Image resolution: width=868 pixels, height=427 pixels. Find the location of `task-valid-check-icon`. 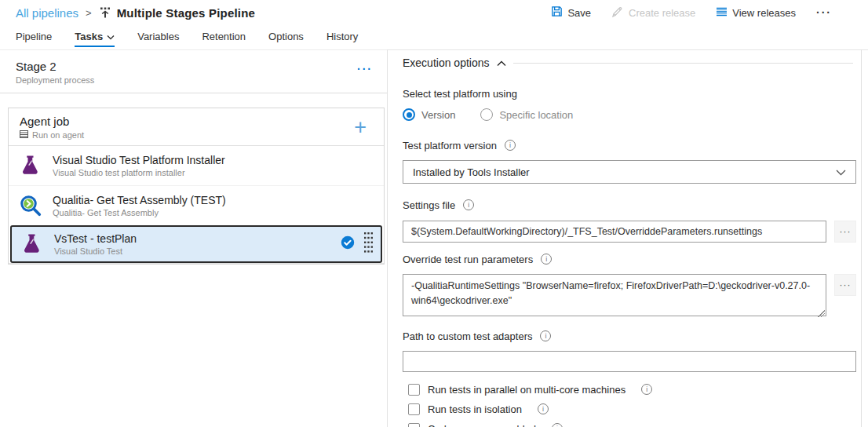

task-valid-check-icon is located at coordinates (348, 244).